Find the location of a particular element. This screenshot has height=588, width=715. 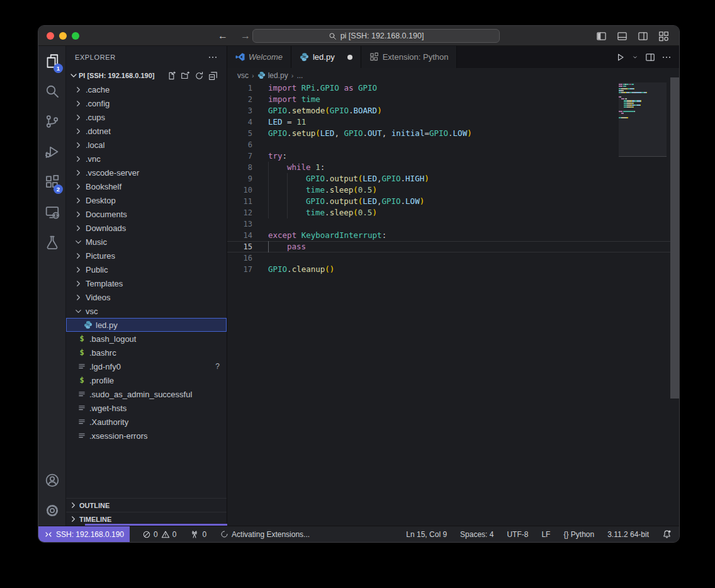

status-spaces-4: Spaces: 4 is located at coordinates (477, 534).